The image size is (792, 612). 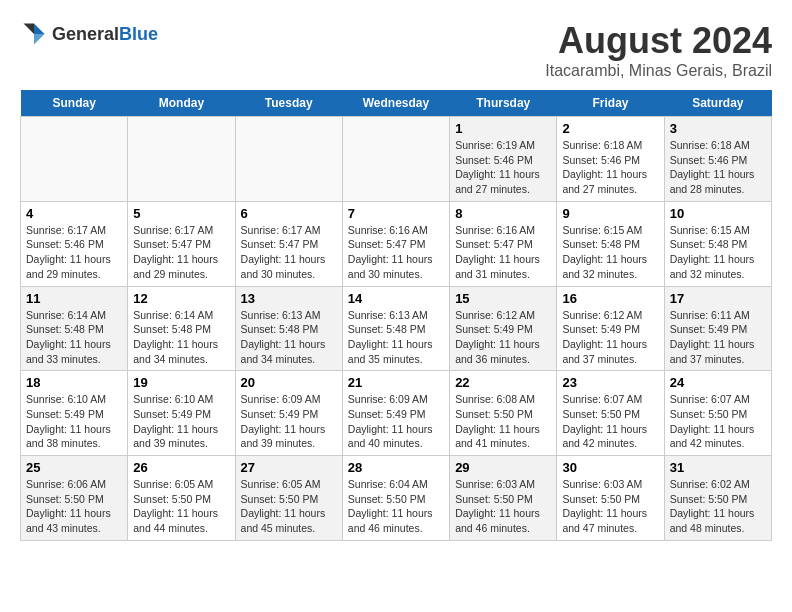 What do you see at coordinates (396, 104) in the screenshot?
I see `day-header-wednesday: Wednesday` at bounding box center [396, 104].